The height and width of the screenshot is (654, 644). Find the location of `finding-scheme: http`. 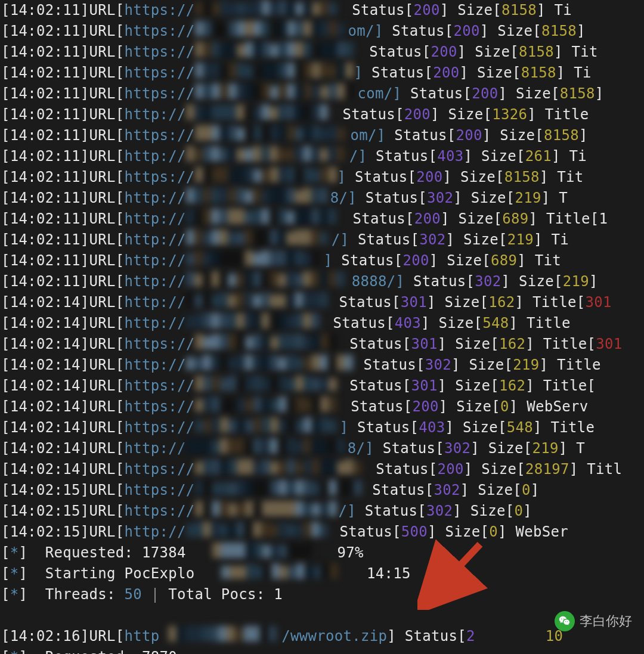

finding-scheme: http is located at coordinates (142, 636).